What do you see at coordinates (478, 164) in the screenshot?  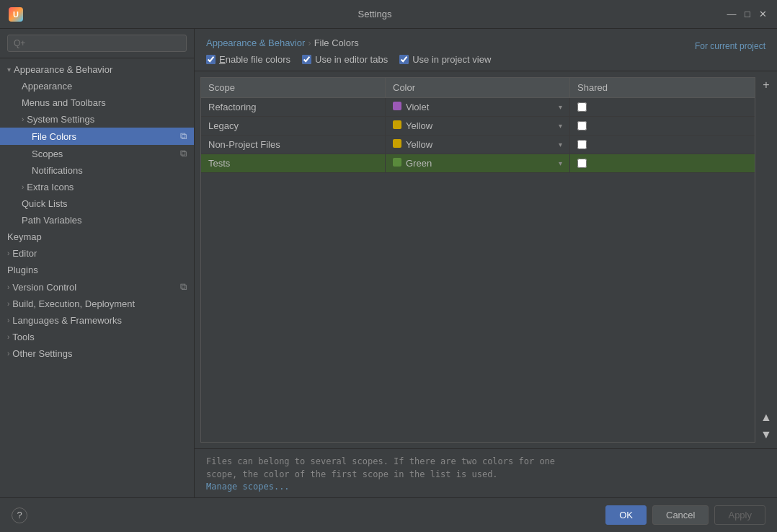 I see `table-row: Tests Green ▾` at bounding box center [478, 164].